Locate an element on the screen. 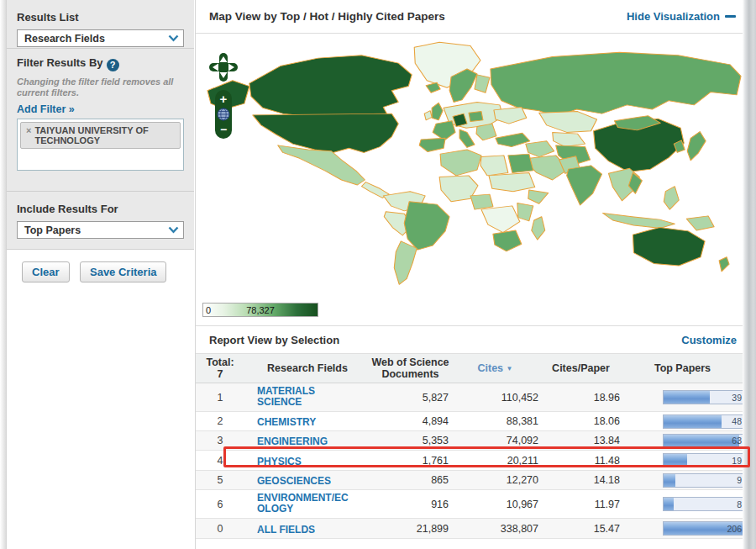  hide-visualization-link: Hide Visualization is located at coordinates (681, 17).